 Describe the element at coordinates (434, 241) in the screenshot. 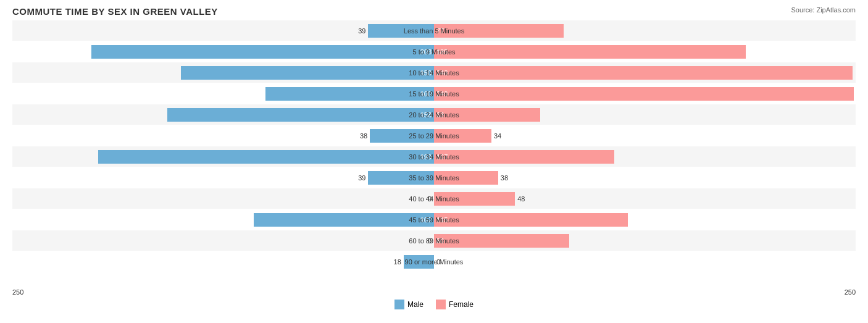

I see `table-row: 060 to 89 Minutes80` at that location.